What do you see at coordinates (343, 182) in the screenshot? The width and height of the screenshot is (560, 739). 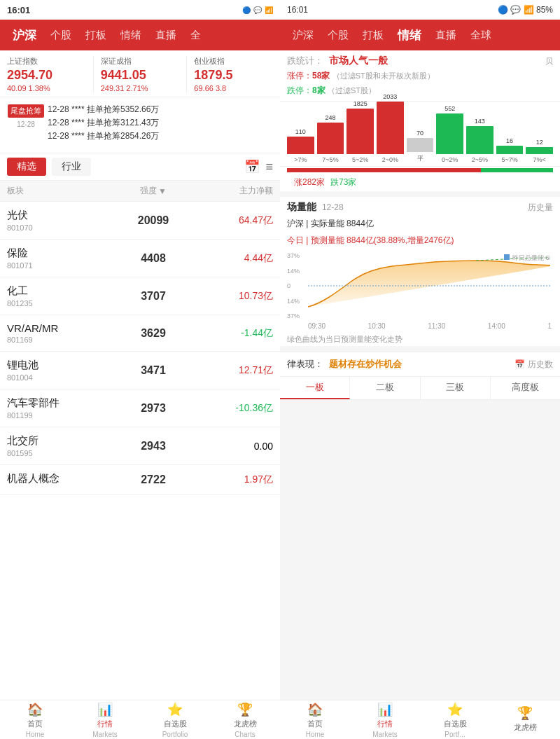 I see `fall-count: 跌73家` at bounding box center [343, 182].